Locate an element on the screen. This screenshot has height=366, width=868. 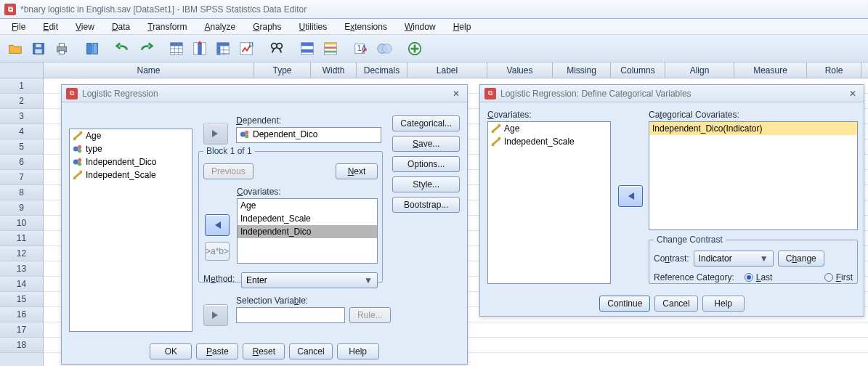
continue-button: Continue is located at coordinates (625, 304).